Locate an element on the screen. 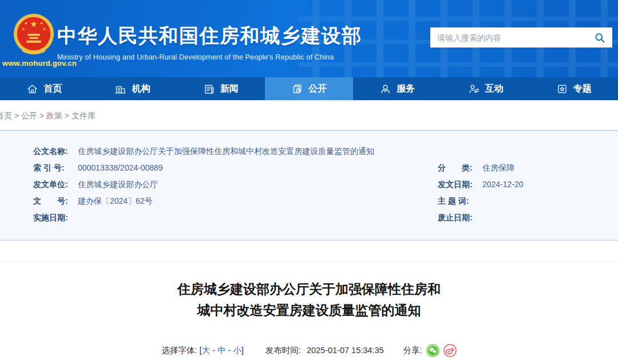 The width and height of the screenshot is (618, 364). nav-label: 机构 is located at coordinates (141, 89).